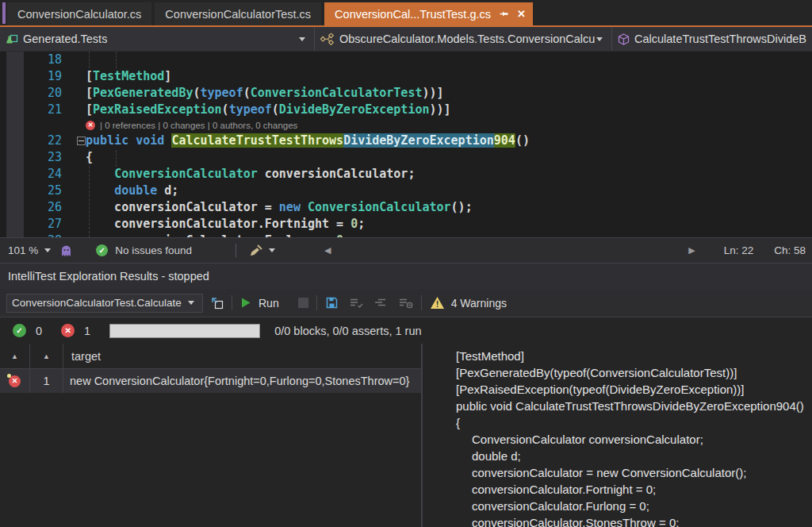  Describe the element at coordinates (634, 456) in the screenshot. I see `detail-code-line: double d;` at that location.